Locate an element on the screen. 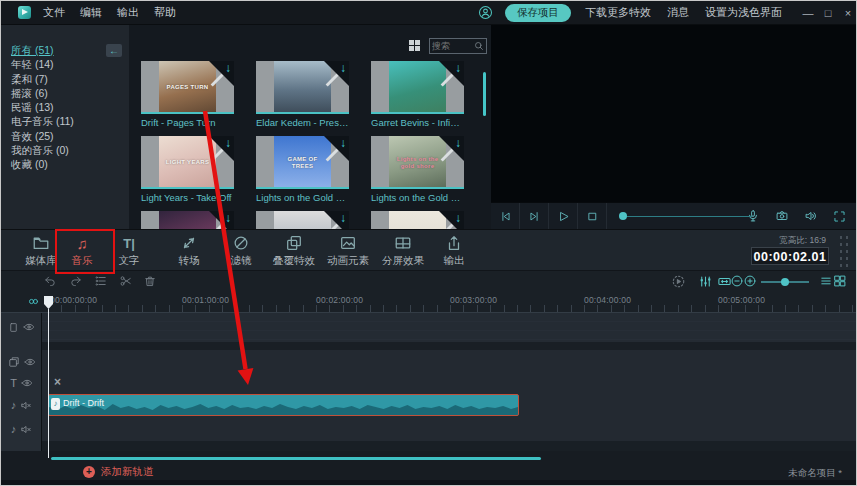 The height and width of the screenshot is (486, 857). category-sfx: 音效 (25) is located at coordinates (70, 136).